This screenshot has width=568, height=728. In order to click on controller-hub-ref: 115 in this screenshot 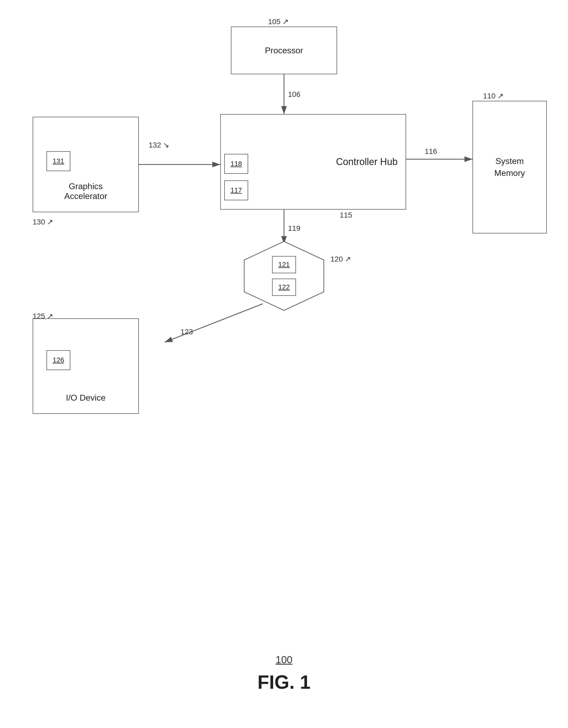, I will do `click(346, 215)`.